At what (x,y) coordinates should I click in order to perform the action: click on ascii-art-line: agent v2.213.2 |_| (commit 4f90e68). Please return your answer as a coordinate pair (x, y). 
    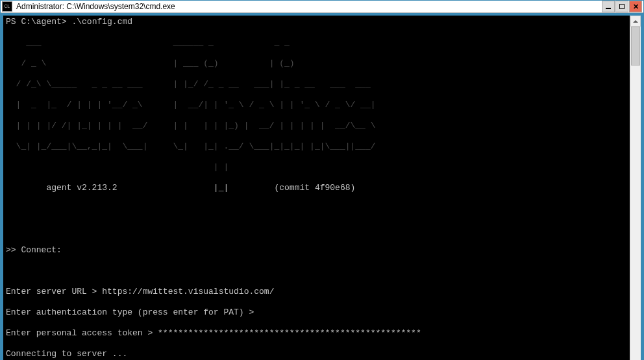
    Looking at the image, I should click on (317, 188).